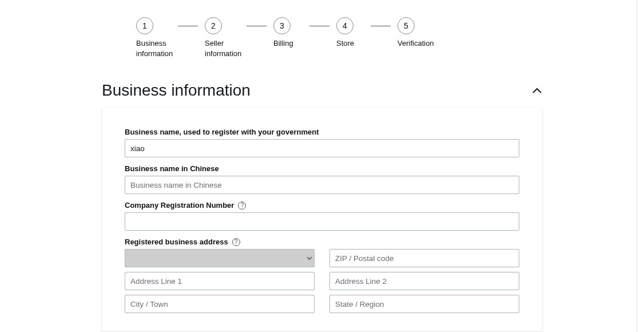 Image resolution: width=644 pixels, height=332 pixels. Describe the element at coordinates (322, 132) in the screenshot. I see `business-name-label: Business name, used to register with you…` at that location.